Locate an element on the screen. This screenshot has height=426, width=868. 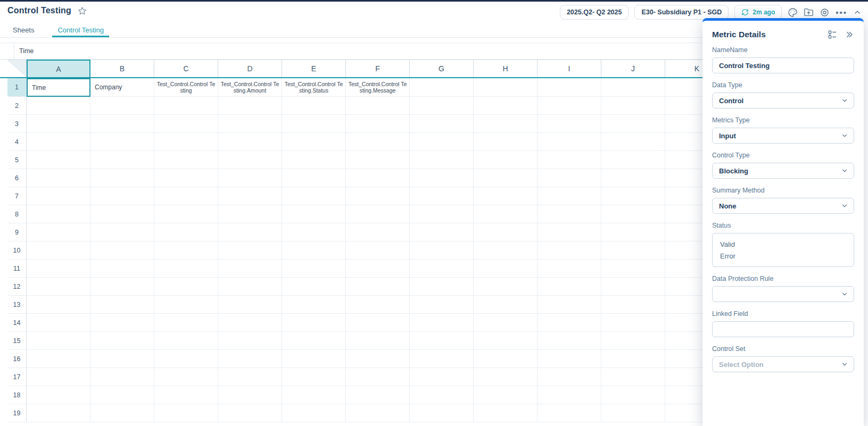
cell-D5 is located at coordinates (250, 160).